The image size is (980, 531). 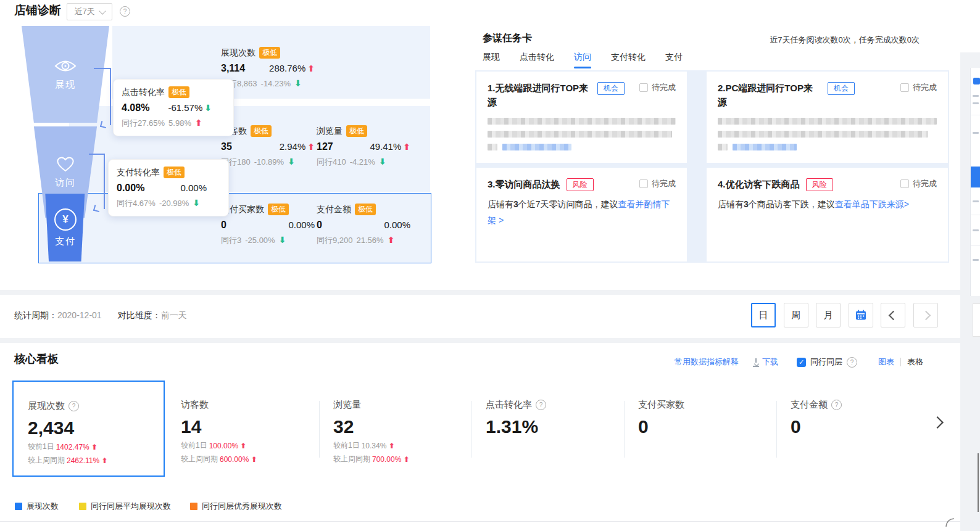 What do you see at coordinates (628, 60) in the screenshot?
I see `tab-pay-conversion: 支付转化` at bounding box center [628, 60].